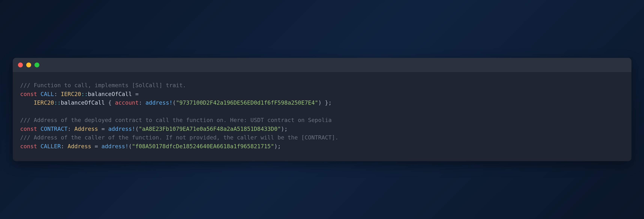 This screenshot has height=219, width=644. What do you see at coordinates (27, 103) in the screenshot?
I see `indent` at bounding box center [27, 103].